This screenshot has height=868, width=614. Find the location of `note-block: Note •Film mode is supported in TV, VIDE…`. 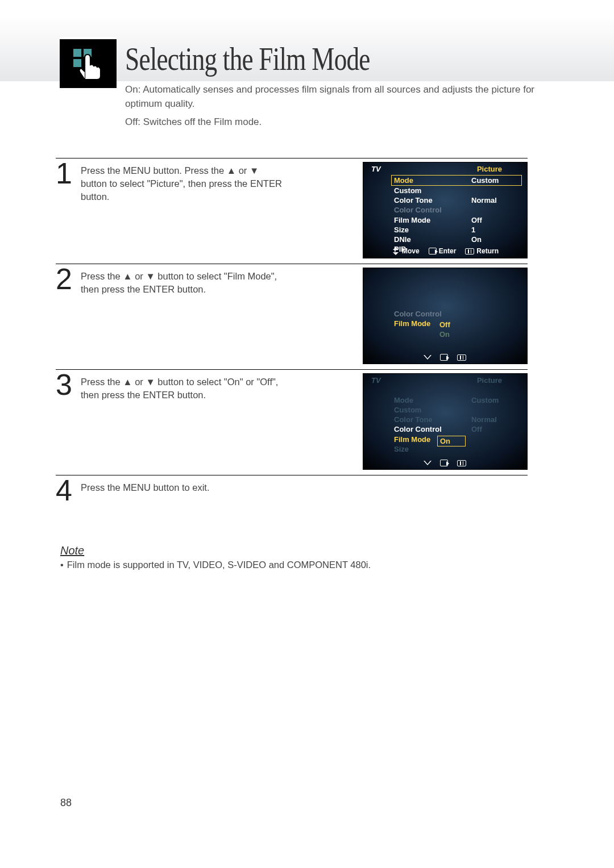

note-block: Note •Film mode is supported in TV, VIDE… is located at coordinates (215, 557).